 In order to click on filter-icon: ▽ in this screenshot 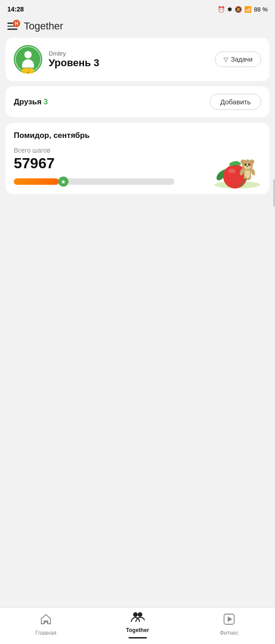, I will do `click(226, 60)`.